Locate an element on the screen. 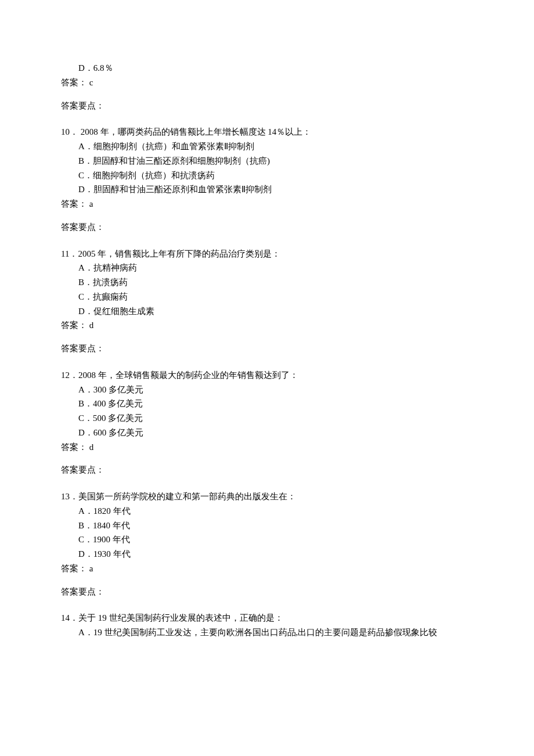  q10-option-b: B．胆固醇和甘油三酯还原剂和细胞抑制剂（抗癌) is located at coordinates (267, 161).